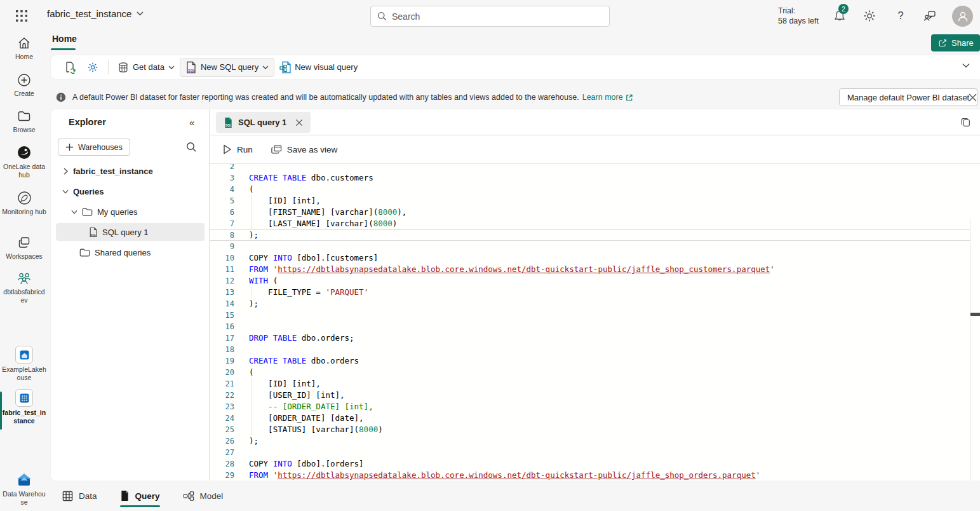  I want to click on line-number: 18, so click(222, 350).